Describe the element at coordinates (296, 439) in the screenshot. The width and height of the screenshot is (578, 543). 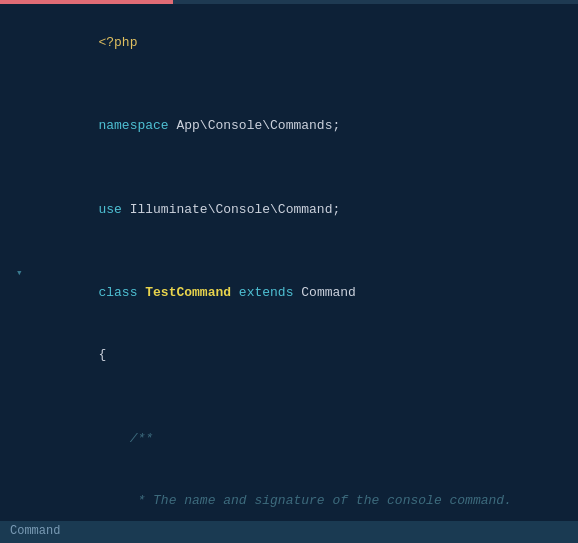
I see `code-line-10: /**` at that location.